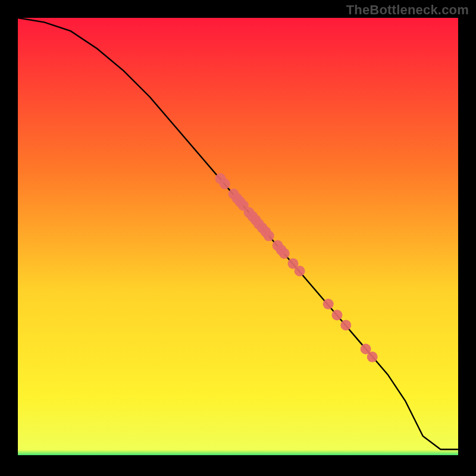 Image resolution: width=476 pixels, height=476 pixels. I want to click on x-axis-bar, so click(238, 457).